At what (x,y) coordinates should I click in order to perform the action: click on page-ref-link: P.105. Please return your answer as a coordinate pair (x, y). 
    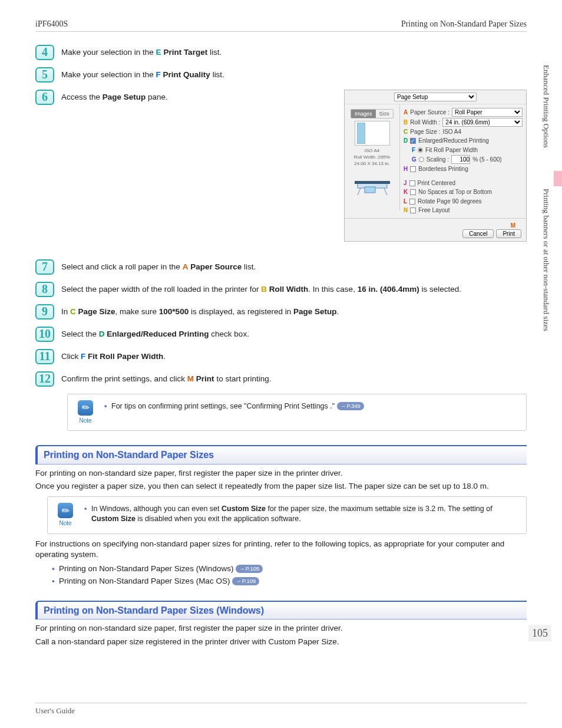
    Looking at the image, I should click on (249, 569).